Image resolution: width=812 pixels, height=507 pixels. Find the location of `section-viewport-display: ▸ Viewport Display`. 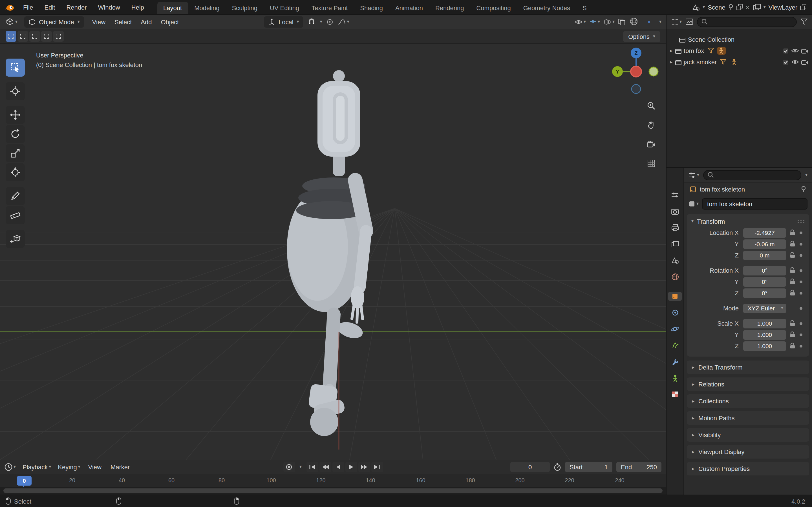

section-viewport-display: ▸ Viewport Display is located at coordinates (748, 452).